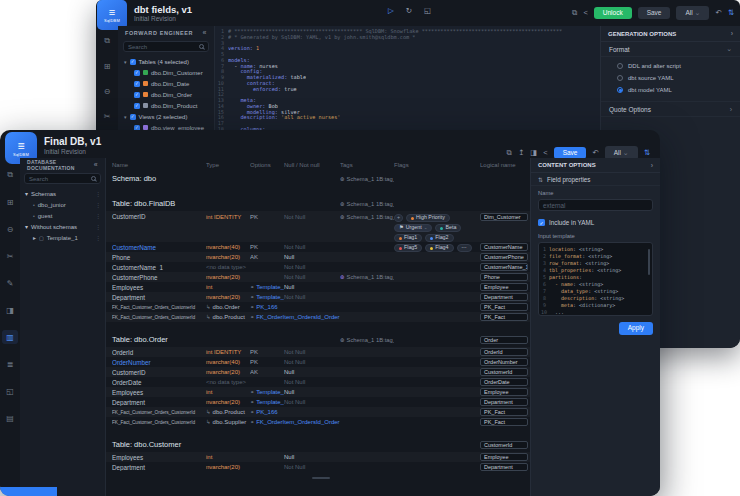  Describe the element at coordinates (439, 248) in the screenshot. I see `flag-pill: Flag4` at that location.